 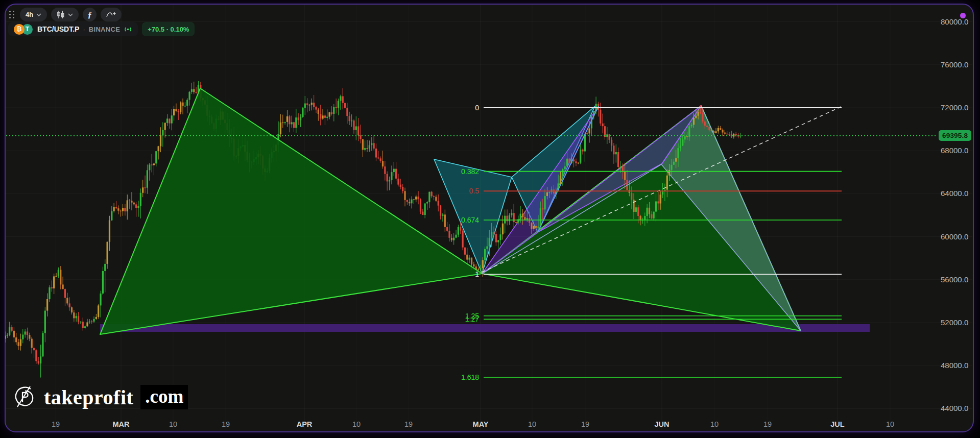 I want to click on time-tick-label: JUN, so click(x=662, y=424).